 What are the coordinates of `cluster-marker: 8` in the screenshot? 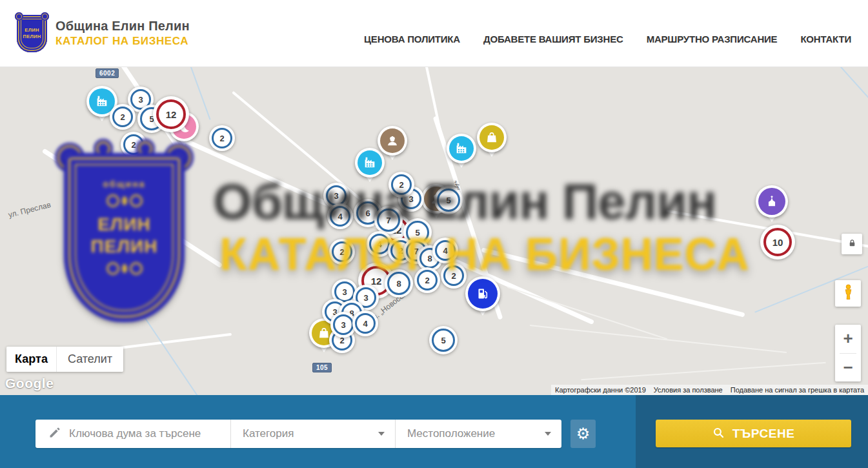 It's located at (399, 283).